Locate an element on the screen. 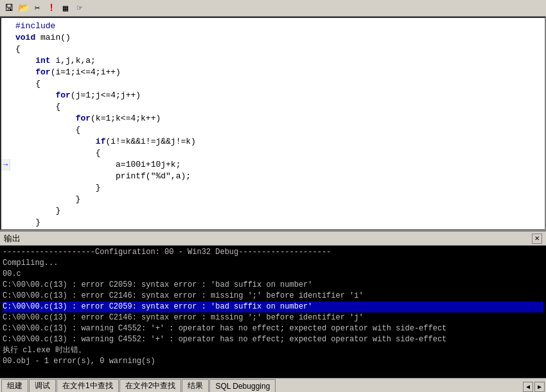 The height and width of the screenshot is (392, 546). tab-4: 结果 is located at coordinates (195, 386).